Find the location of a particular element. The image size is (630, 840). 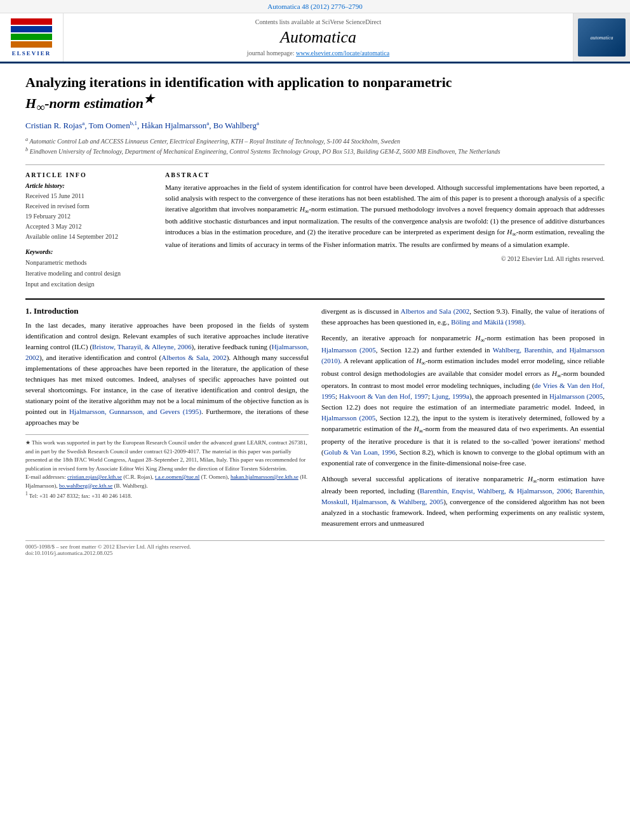

contents-line: Contents lists available at SciVerse Sci… is located at coordinates (319, 22).